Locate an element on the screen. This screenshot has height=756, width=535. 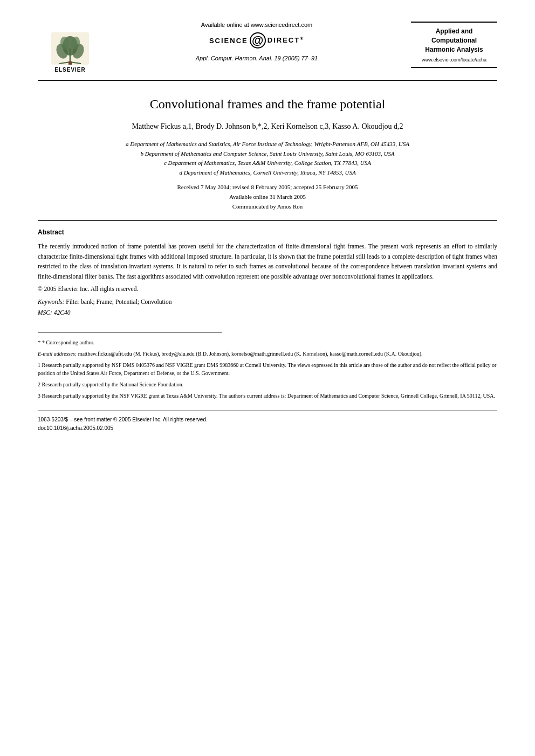
affiliation-b: b Department of Mathematics and Computer… is located at coordinates (268, 154).